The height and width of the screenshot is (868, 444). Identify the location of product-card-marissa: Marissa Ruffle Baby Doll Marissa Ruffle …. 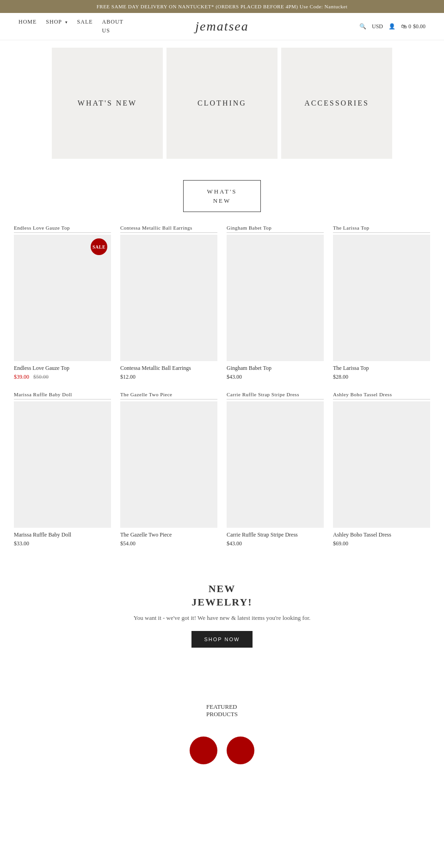
(62, 471).